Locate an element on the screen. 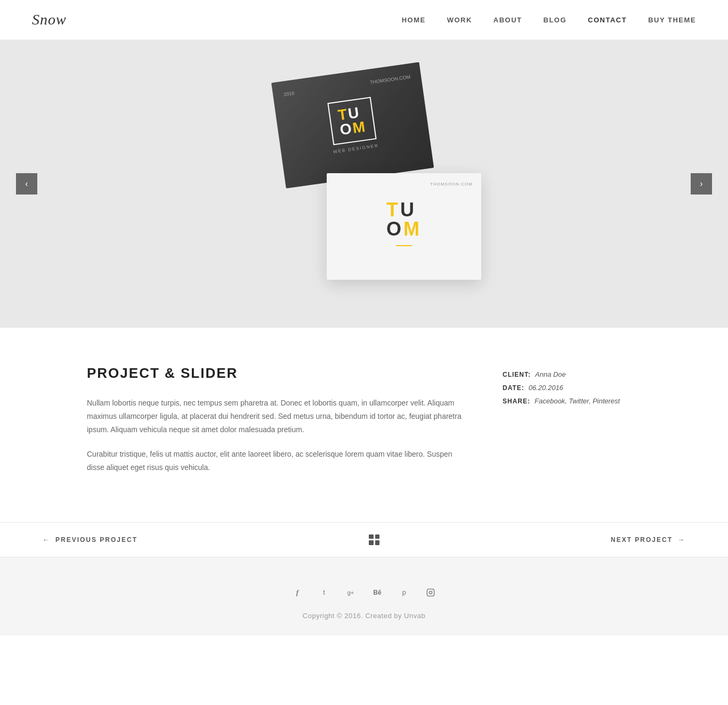 This screenshot has width=728, height=705. card-front-divider is located at coordinates (404, 246).